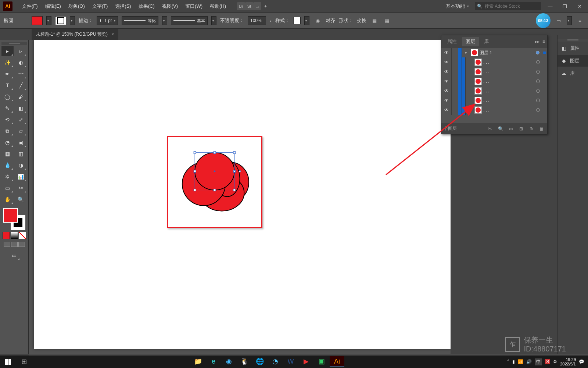 The height and width of the screenshot is (368, 588). I want to click on gpu-icon: ✦, so click(265, 6).